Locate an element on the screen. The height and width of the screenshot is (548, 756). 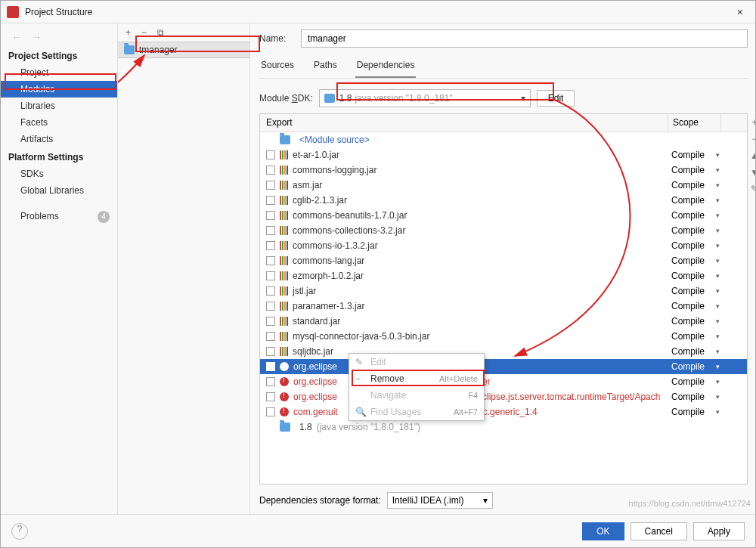
tab-paths: Paths is located at coordinates (325, 67).